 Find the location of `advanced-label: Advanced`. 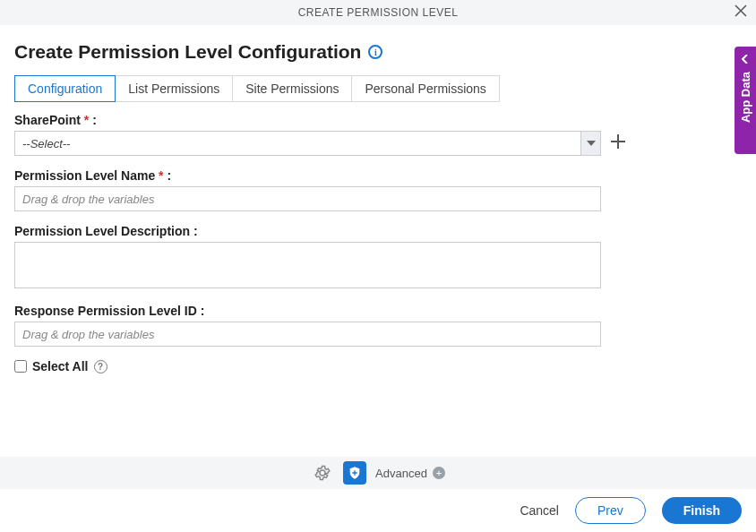

advanced-label: Advanced is located at coordinates (401, 473).